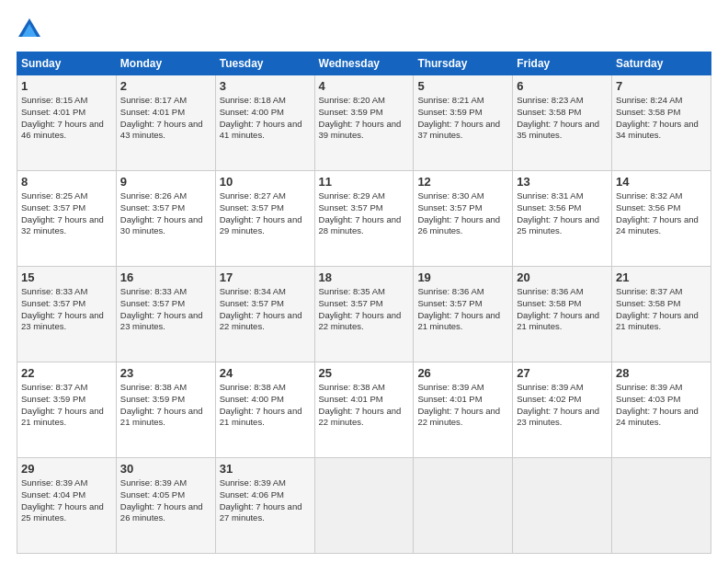 Image resolution: width=728 pixels, height=563 pixels. I want to click on day-info: Sunrise: 8:39 AMSunset: 4:04 PMDaylight:…, so click(66, 500).